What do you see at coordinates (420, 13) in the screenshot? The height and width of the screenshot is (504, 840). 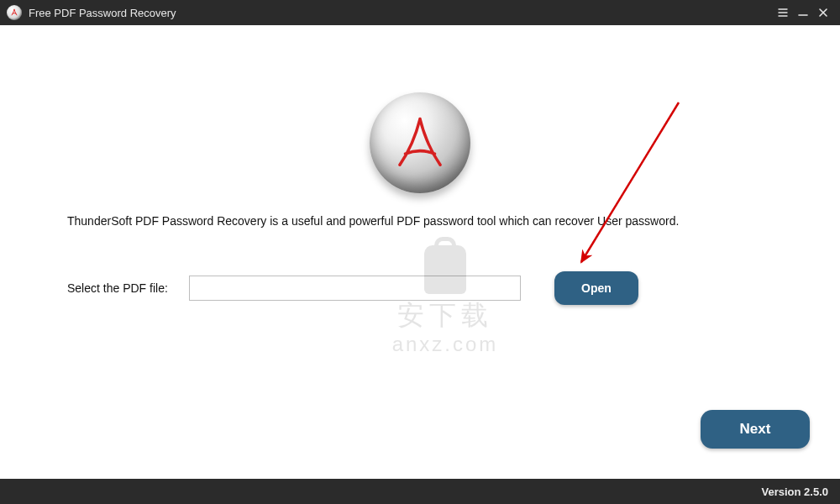 I see `title-bar: Free PDF Password Recovery` at bounding box center [420, 13].